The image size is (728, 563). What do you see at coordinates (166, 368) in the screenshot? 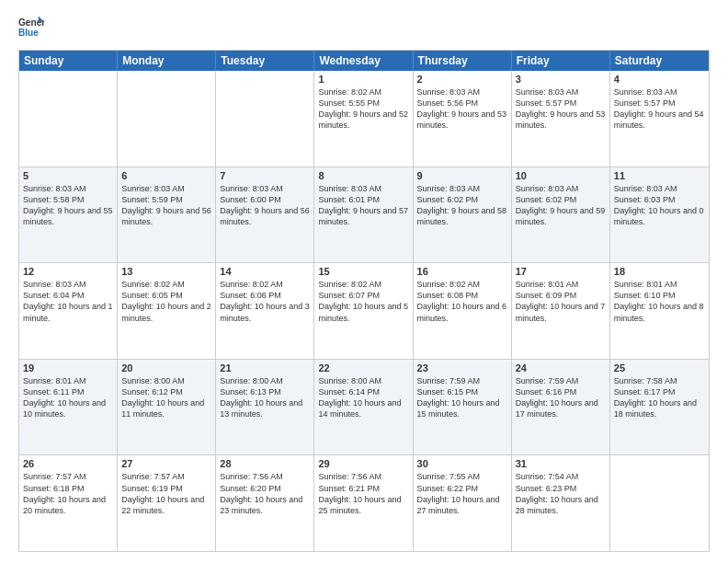
I see `day-number: 20` at bounding box center [166, 368].